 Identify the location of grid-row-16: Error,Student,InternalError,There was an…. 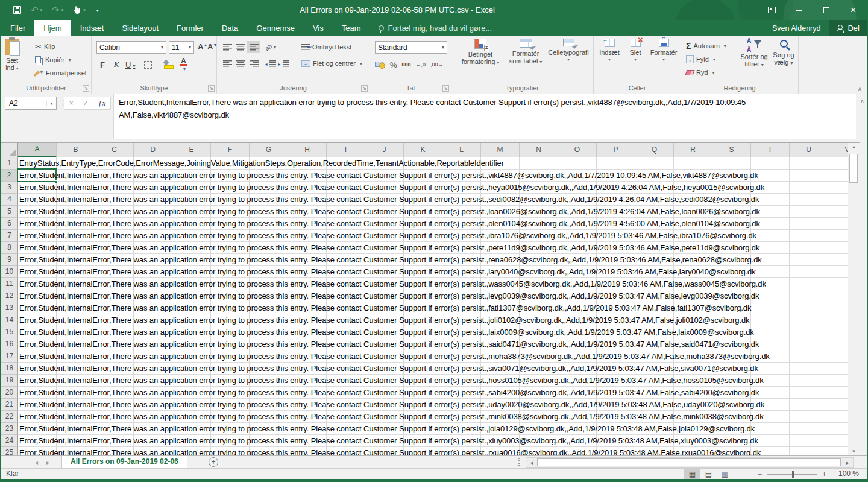
(389, 344).